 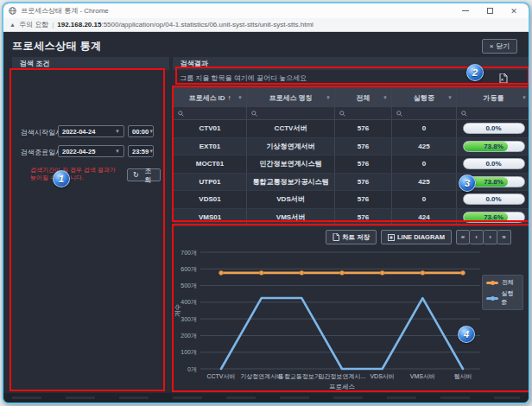 I want to click on last-page-button: », so click(x=504, y=237).